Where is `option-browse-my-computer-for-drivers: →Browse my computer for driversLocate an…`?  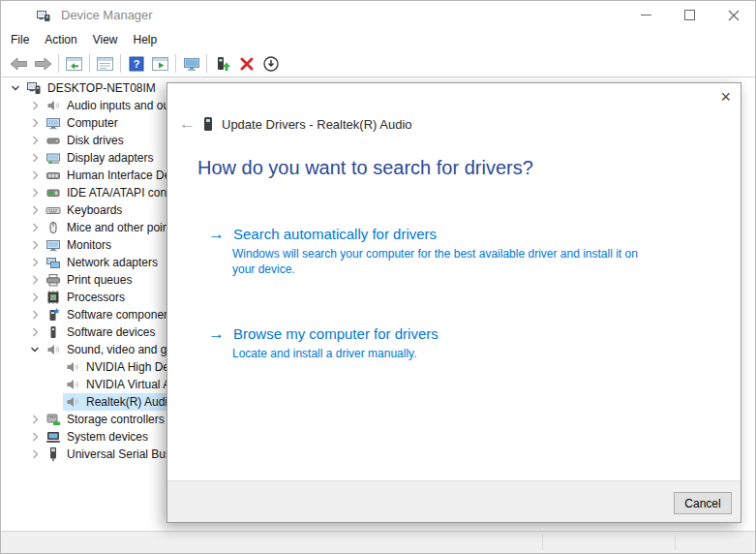
option-browse-my-computer-for-drivers: →Browse my computer for driversLocate an… is located at coordinates (457, 343).